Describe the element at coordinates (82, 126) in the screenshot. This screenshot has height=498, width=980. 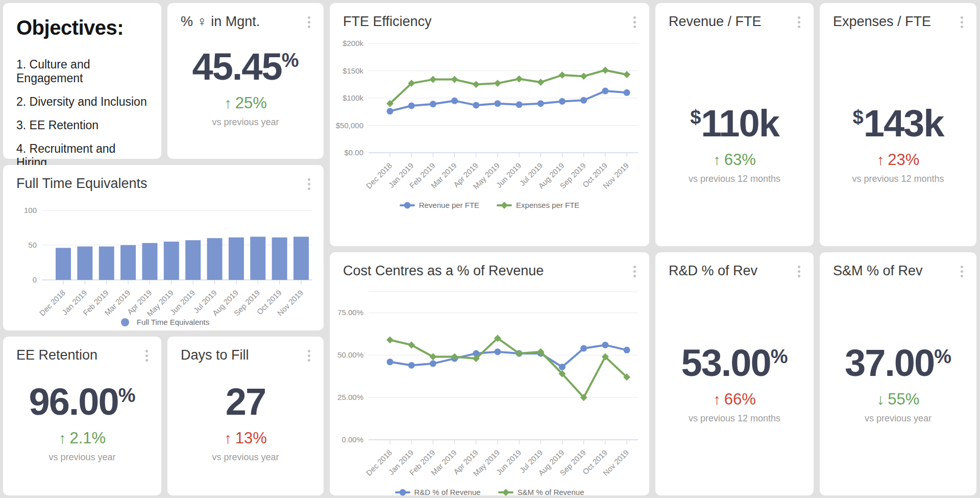
I see `objective-item: 3. EE Retention` at that location.